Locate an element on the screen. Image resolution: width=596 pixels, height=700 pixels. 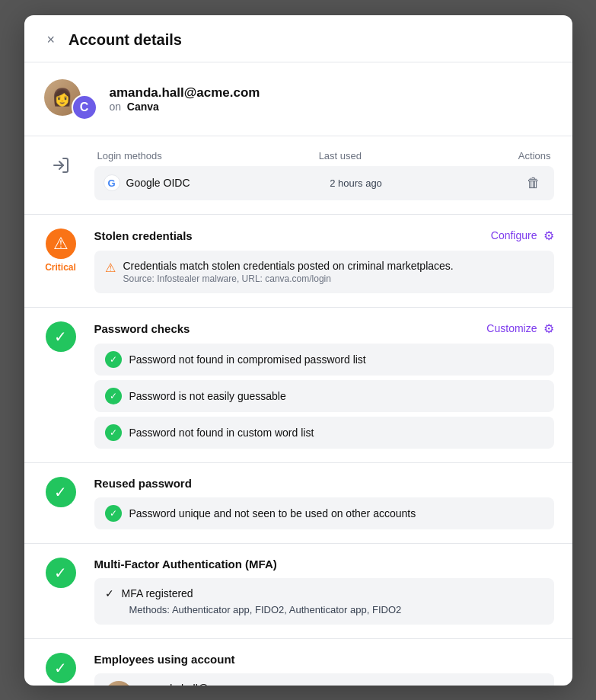
check-icon-1: ✓ is located at coordinates (113, 360).